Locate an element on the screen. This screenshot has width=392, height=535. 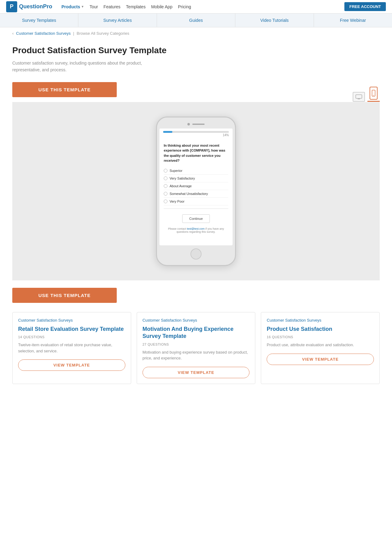
nav-tour: Tour is located at coordinates (94, 7).